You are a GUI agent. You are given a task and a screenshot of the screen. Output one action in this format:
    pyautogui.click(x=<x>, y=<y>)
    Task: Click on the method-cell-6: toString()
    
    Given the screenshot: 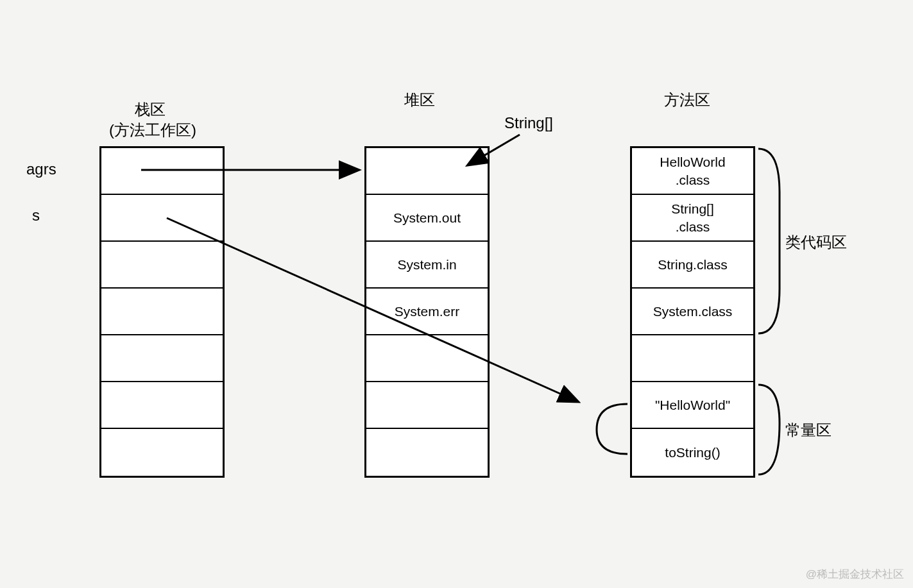 What is the action you would take?
    pyautogui.click(x=693, y=453)
    